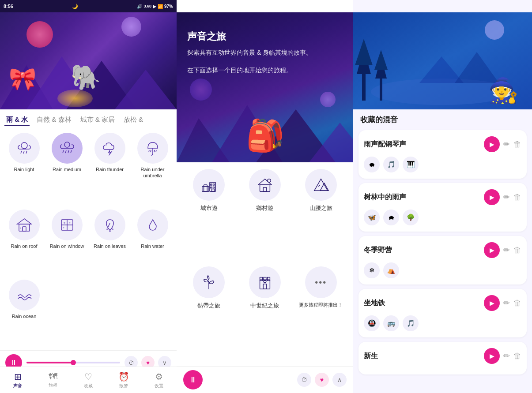 The image size is (532, 393). I want to click on tab-nature: 自然 & 森林, so click(54, 120).